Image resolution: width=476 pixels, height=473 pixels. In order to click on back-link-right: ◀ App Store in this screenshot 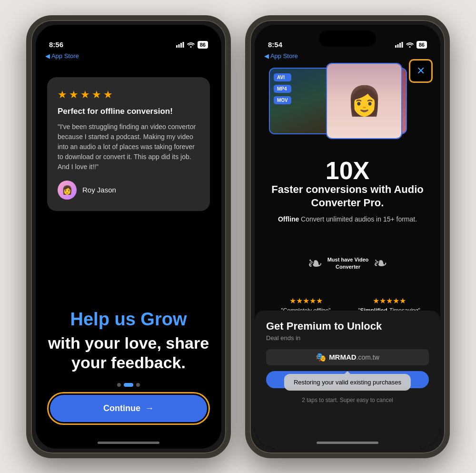, I will do `click(281, 56)`.